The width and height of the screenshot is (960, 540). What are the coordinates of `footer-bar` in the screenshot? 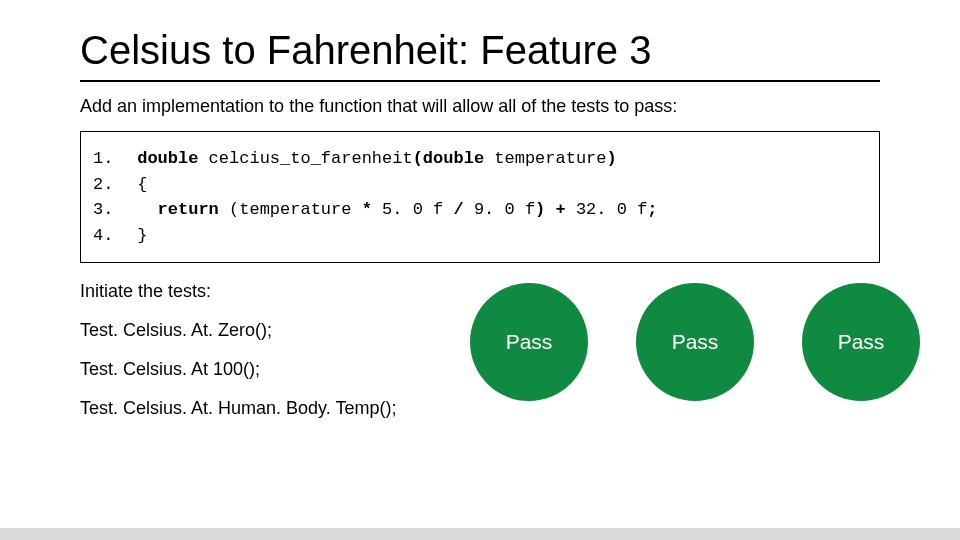 It's located at (480, 534).